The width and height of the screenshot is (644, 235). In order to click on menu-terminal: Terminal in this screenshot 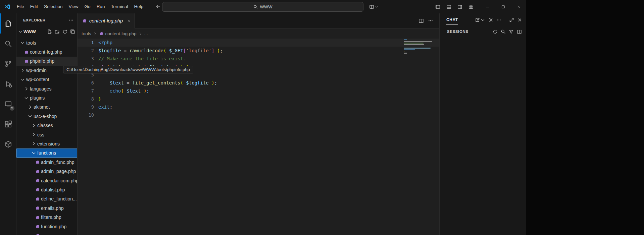, I will do `click(119, 7)`.